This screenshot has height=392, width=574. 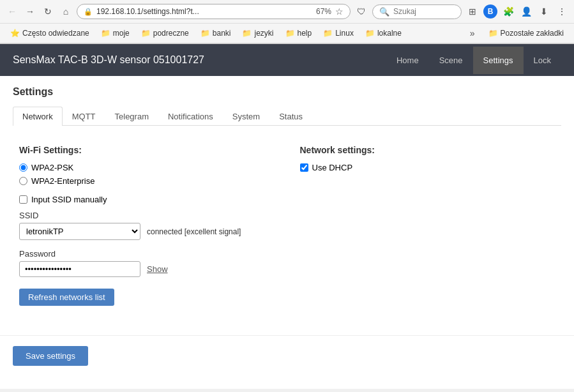 What do you see at coordinates (147, 231) in the screenshot?
I see `ssid-row: letronikTP connected [excellent signal]` at bounding box center [147, 231].